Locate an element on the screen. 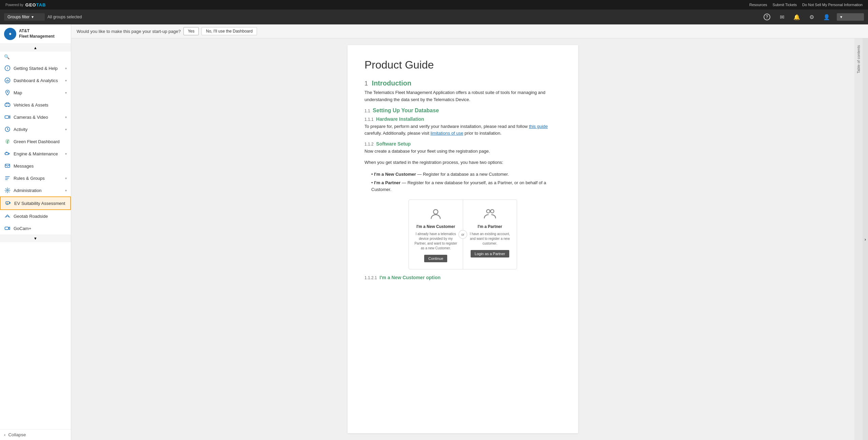  user-dropdown-button: ▾ is located at coordinates (850, 17).